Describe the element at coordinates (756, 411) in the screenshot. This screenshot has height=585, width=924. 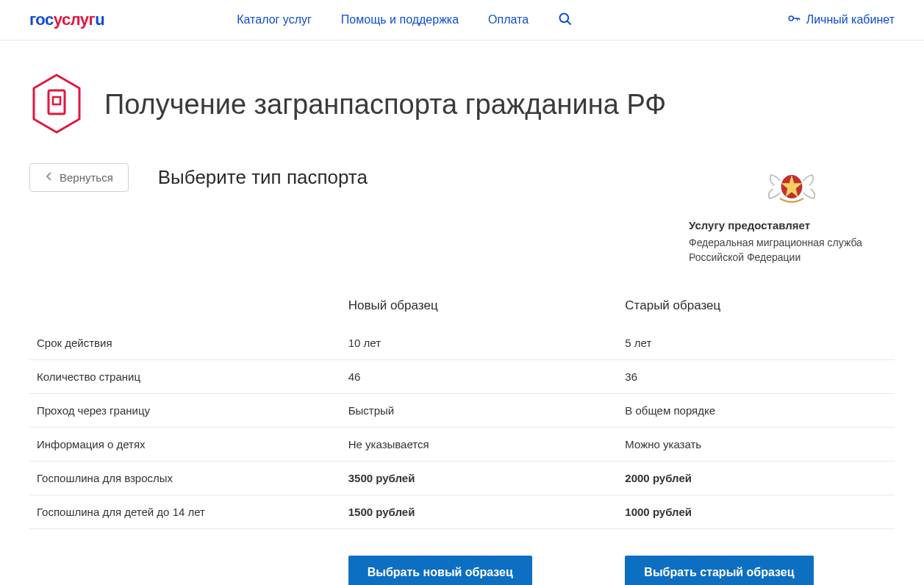
I see `row-old-value: В общем порядке` at that location.